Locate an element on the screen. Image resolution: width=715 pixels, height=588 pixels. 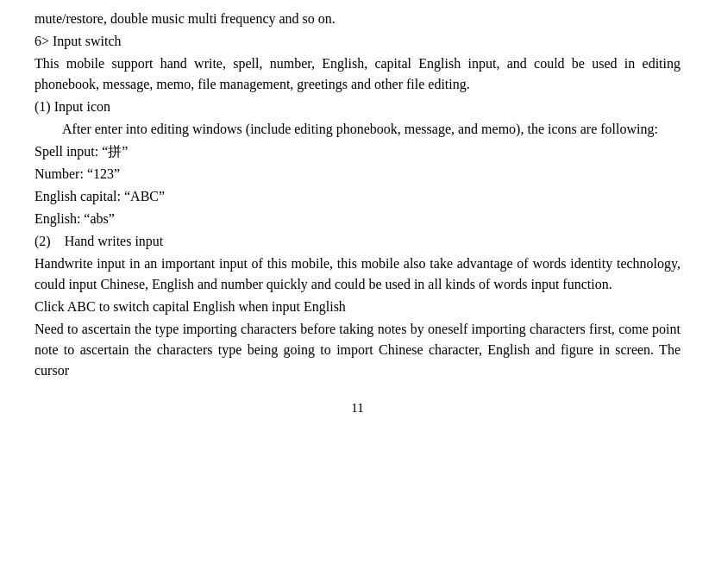
line-7: Number: “123” is located at coordinates (357, 174).